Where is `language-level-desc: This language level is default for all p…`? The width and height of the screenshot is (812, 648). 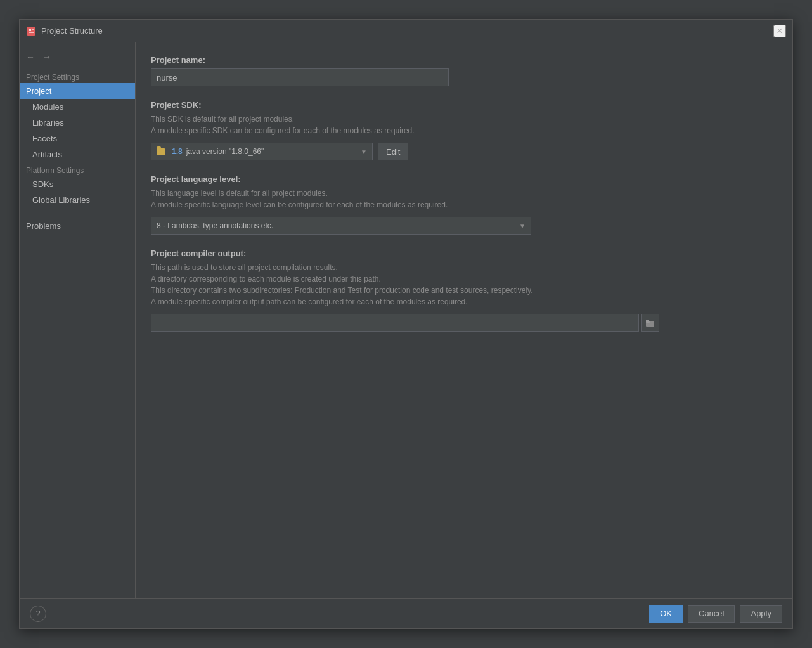 language-level-desc: This language level is default for all p… is located at coordinates (464, 199).